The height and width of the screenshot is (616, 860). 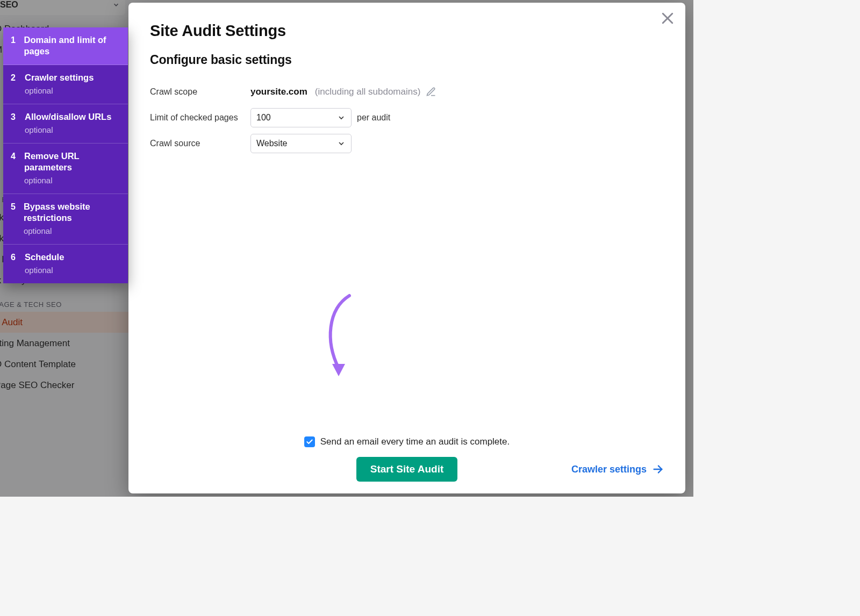 What do you see at coordinates (66, 169) in the screenshot?
I see `step-remove-url-parameters: 4 Remove URL parameters optional` at bounding box center [66, 169].